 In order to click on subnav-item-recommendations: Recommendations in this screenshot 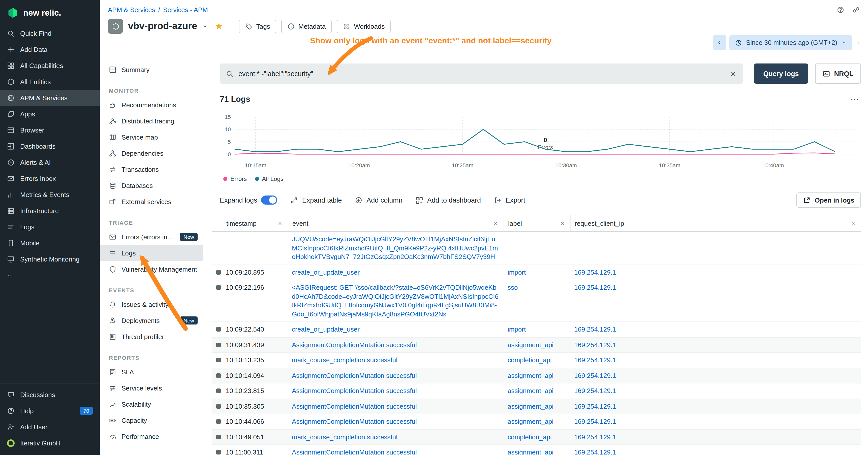, I will do `click(151, 105)`.